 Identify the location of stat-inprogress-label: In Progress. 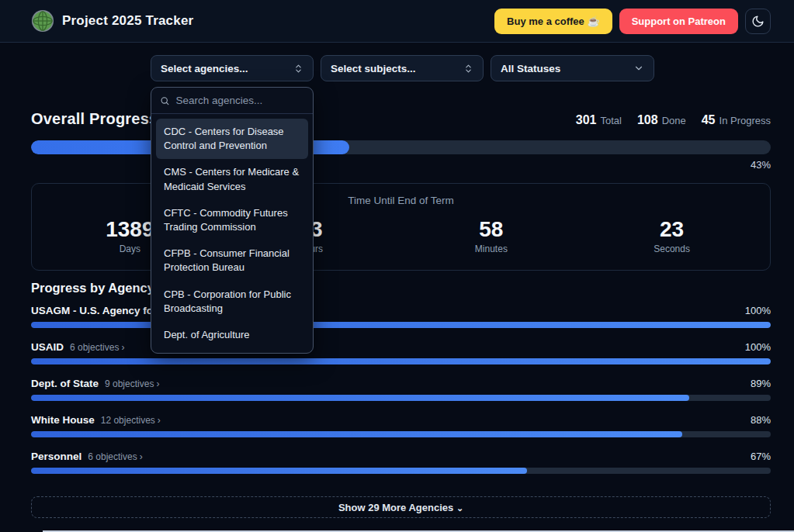
(745, 121).